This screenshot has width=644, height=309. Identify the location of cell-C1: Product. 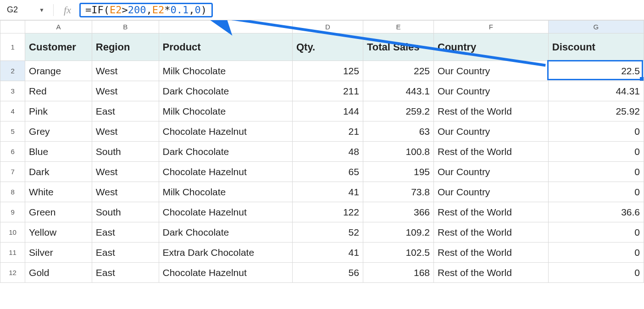
(226, 47).